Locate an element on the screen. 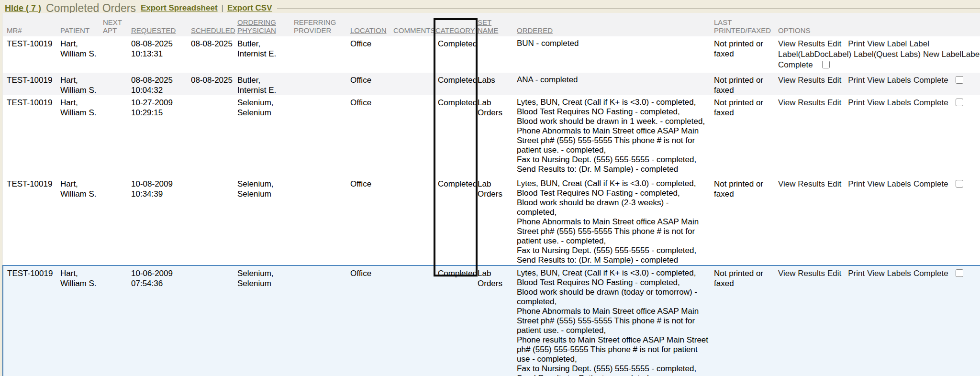 This screenshot has height=376, width=980. export-spreadsheet-link: Export Spreadsheet is located at coordinates (179, 8).